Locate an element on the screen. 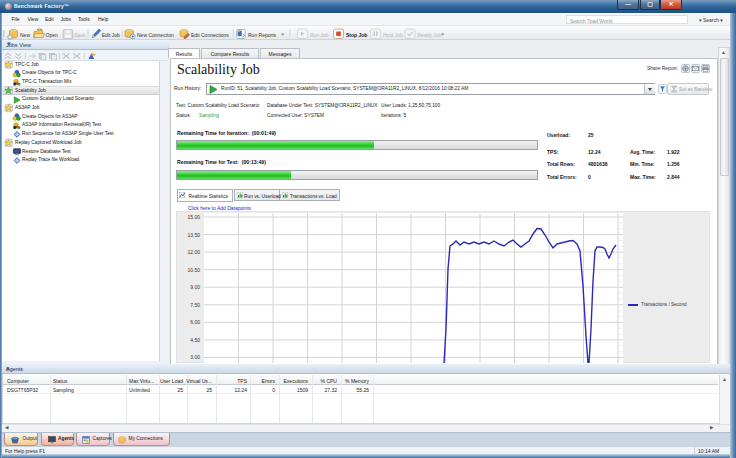 The height and width of the screenshot is (458, 736). svg-text: 4.50 is located at coordinates (195, 340).